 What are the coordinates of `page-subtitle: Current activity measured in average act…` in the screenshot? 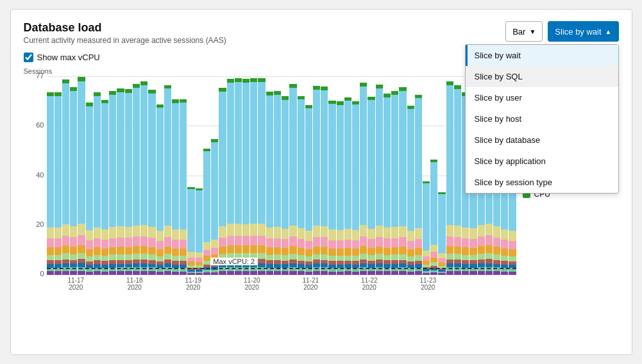 It's located at (125, 40).